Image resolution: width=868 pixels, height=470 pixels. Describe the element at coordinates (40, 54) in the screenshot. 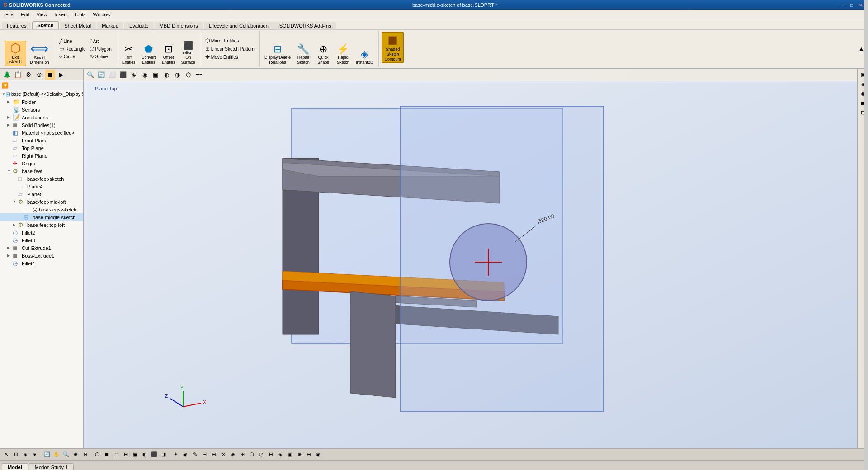

I see `smart-dimension-button: ⟺ SmartDimension` at that location.